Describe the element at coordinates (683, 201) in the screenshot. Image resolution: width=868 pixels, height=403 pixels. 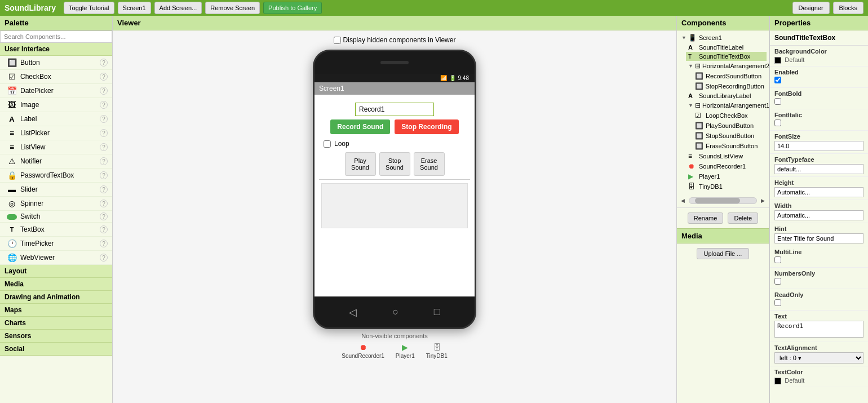
I see `scroll-left-arrow: ◀` at that location.